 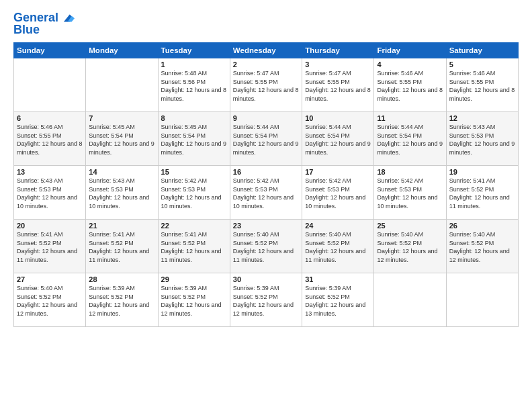 I want to click on day-number: 11, so click(x=410, y=118).